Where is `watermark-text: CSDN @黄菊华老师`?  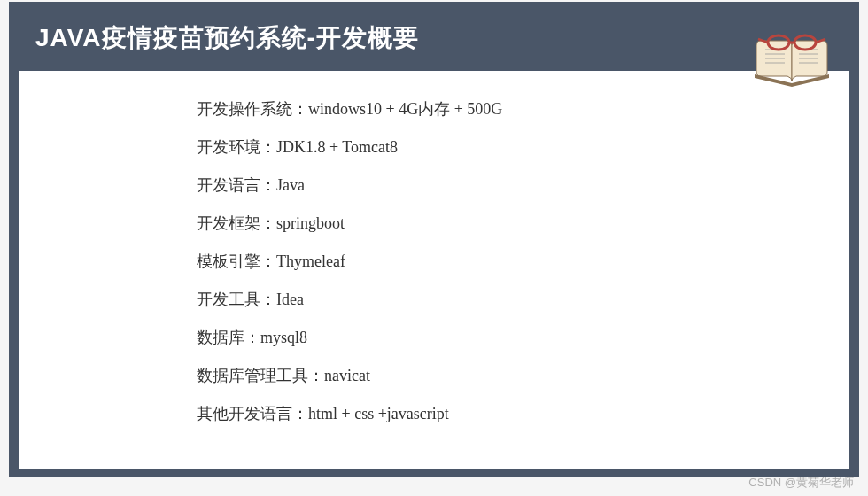 watermark-text: CSDN @黄菊华老师 is located at coordinates (801, 483).